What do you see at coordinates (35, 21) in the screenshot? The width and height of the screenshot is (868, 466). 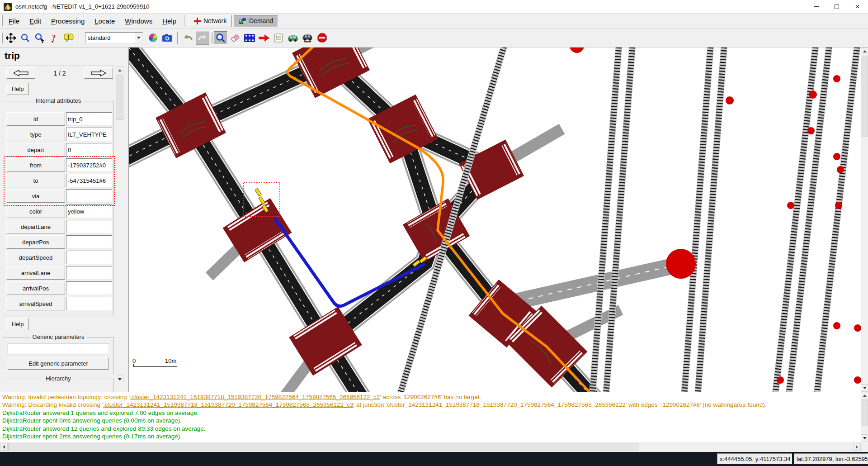 I see `menu-edit: Edit` at bounding box center [35, 21].